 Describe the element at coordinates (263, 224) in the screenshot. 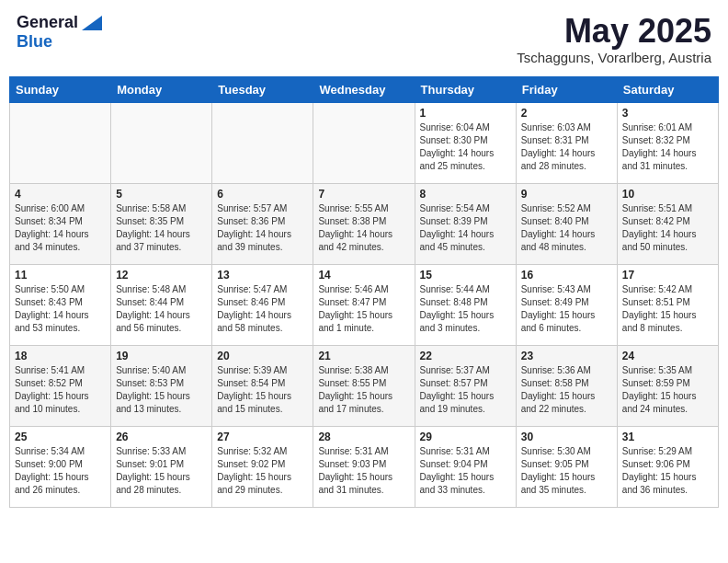

I see `calendar-cell: 6Sunrise: 5:57 AM Sunset: 8:36 PM Daylig…` at that location.